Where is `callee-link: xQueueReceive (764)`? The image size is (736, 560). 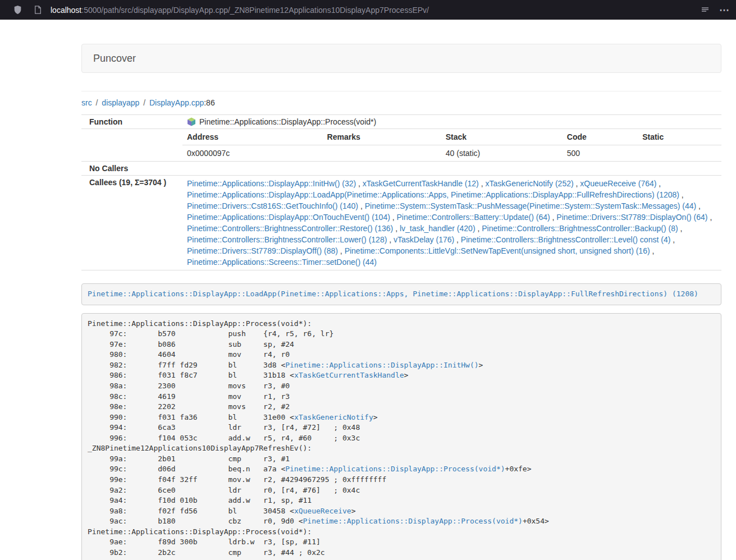
callee-link: xQueueReceive (764) is located at coordinates (618, 183).